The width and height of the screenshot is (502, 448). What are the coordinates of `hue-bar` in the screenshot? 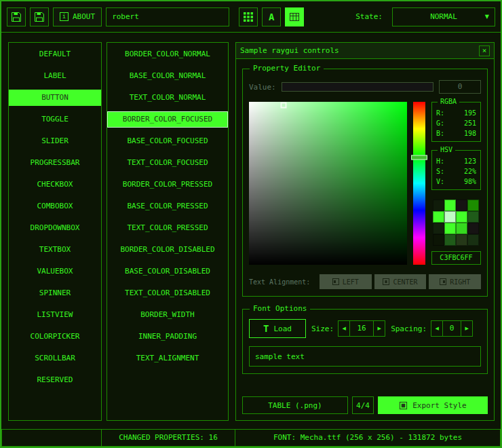 It's located at (419, 183).